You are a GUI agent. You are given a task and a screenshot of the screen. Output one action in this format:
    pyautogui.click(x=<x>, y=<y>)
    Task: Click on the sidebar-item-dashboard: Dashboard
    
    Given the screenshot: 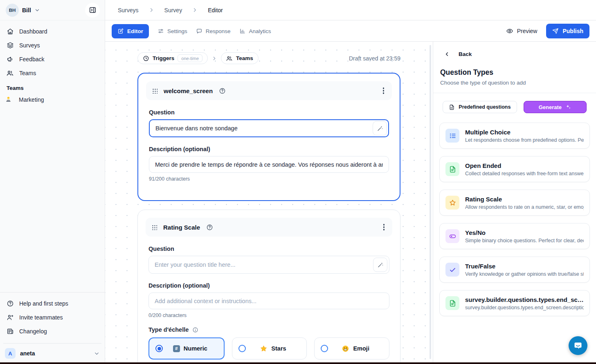 What is the action you would take?
    pyautogui.click(x=52, y=31)
    